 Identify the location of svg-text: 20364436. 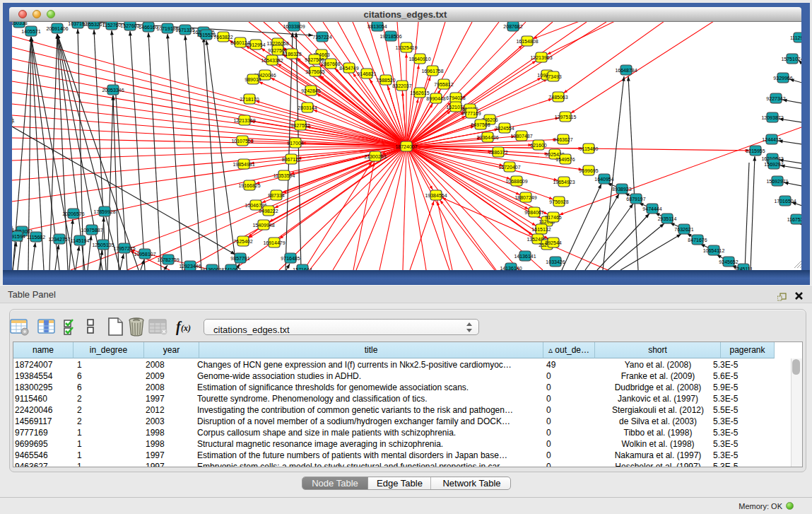
(488, 137).